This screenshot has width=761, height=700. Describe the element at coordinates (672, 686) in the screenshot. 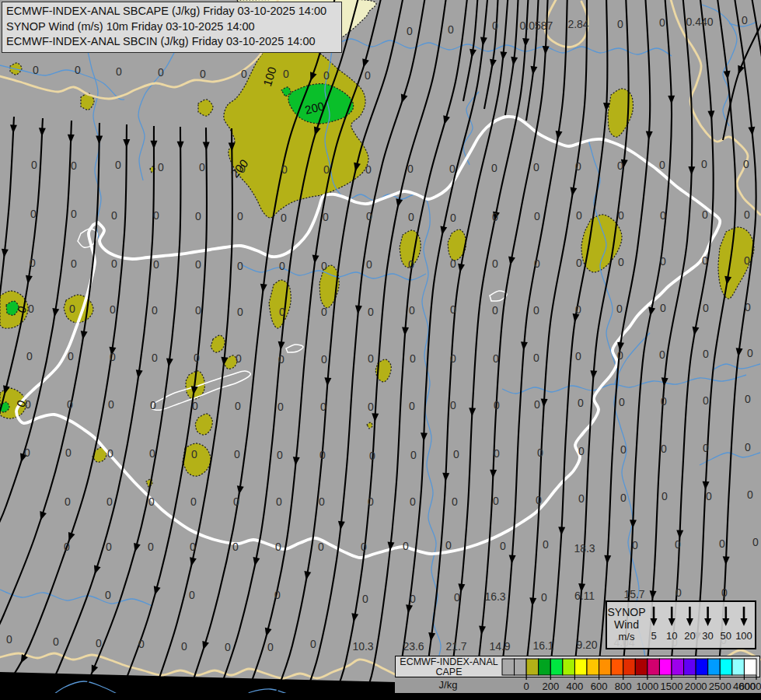

I see `colorbar-tick-label: 1500` at that location.